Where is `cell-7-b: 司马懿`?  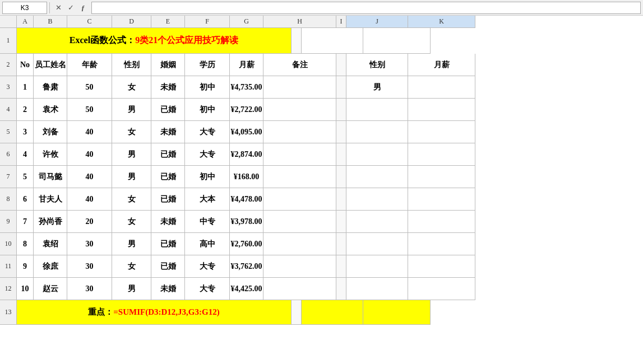 cell-7-b: 司马懿 is located at coordinates (50, 177).